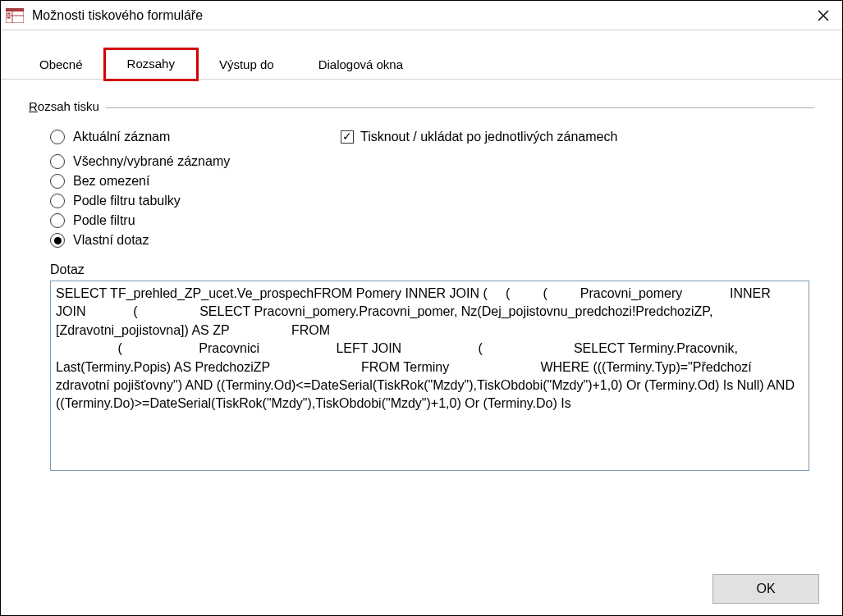  I want to click on group-divider, so click(460, 108).